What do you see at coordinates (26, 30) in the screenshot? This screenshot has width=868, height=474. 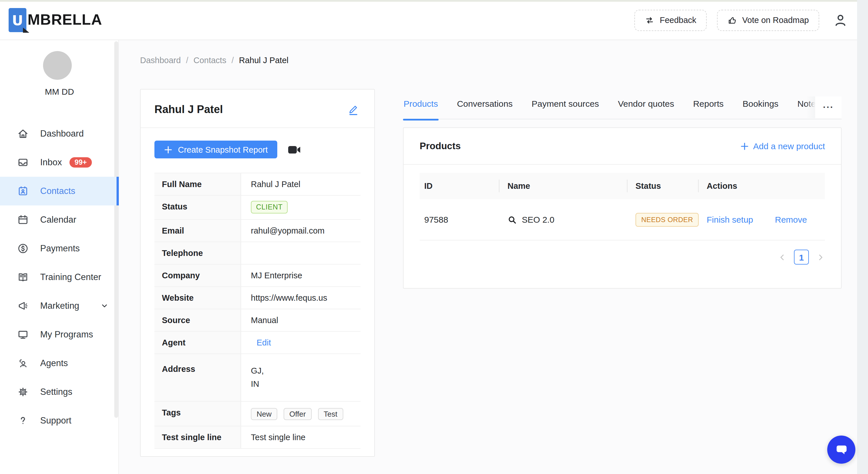 I see `logo-fold` at bounding box center [26, 30].